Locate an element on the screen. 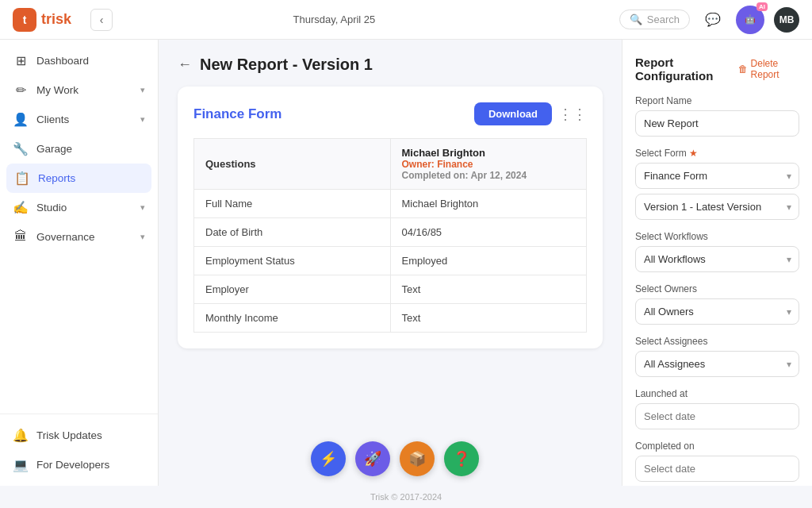 This screenshot has width=812, height=508. select-workflows-group: Select Workflows All Workflows ▾ is located at coordinates (717, 252).